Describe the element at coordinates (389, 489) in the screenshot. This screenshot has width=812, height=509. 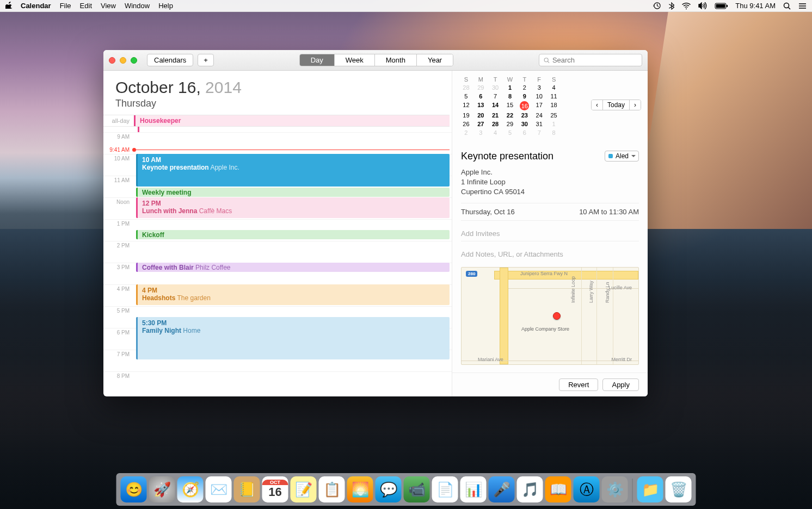
I see `dock-messages: 💬` at that location.